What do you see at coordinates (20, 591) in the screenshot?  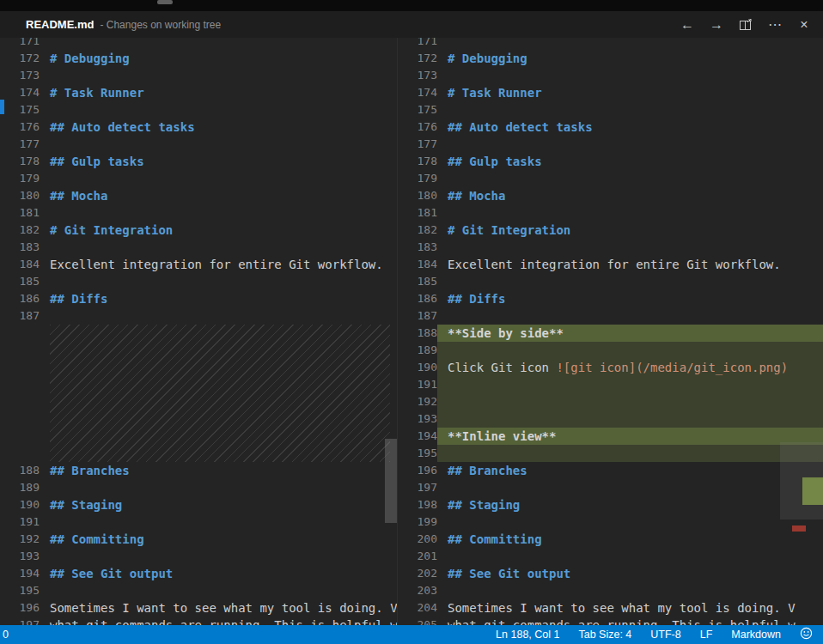 I see `line-number: 195` at bounding box center [20, 591].